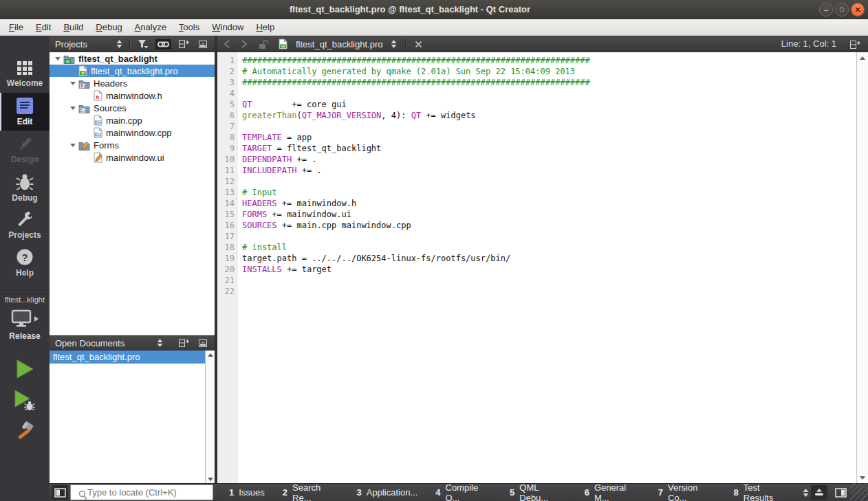 The width and height of the screenshot is (868, 501). Describe the element at coordinates (226, 126) in the screenshot. I see `line-number: 7` at that location.